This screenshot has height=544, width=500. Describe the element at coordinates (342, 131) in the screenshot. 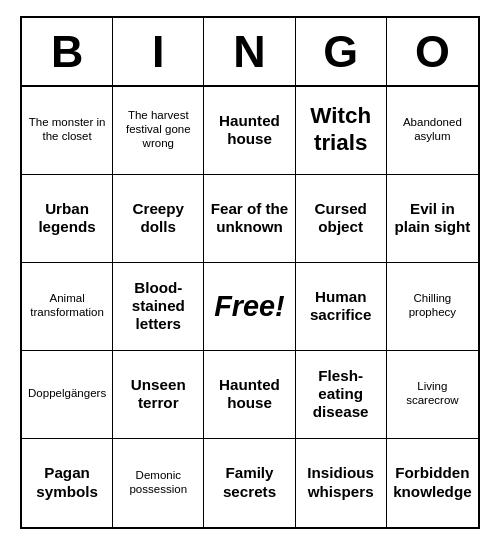

I see `bingo-cell: Witch trials` at that location.